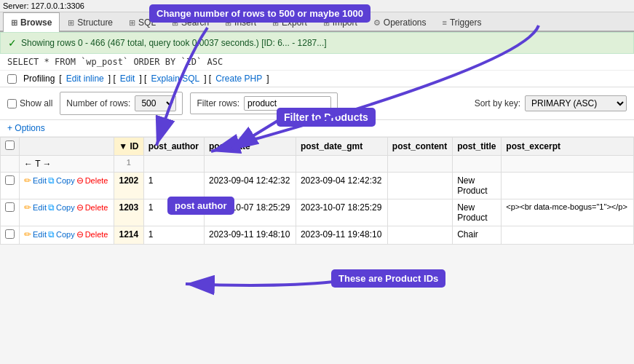 This screenshot has width=634, height=364. What do you see at coordinates (245, 23) in the screenshot?
I see `tab-insert-label: Insert` at bounding box center [245, 23].